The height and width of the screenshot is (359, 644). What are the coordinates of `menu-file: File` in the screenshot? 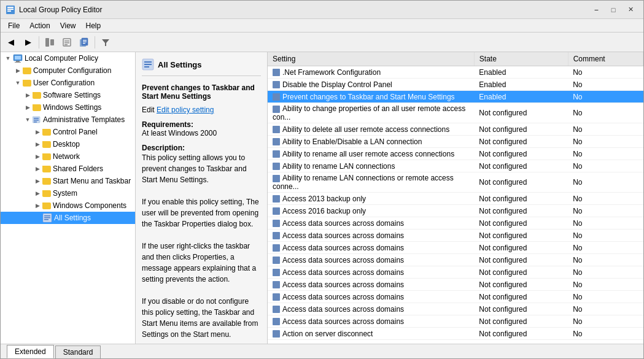 It's located at (14, 26).